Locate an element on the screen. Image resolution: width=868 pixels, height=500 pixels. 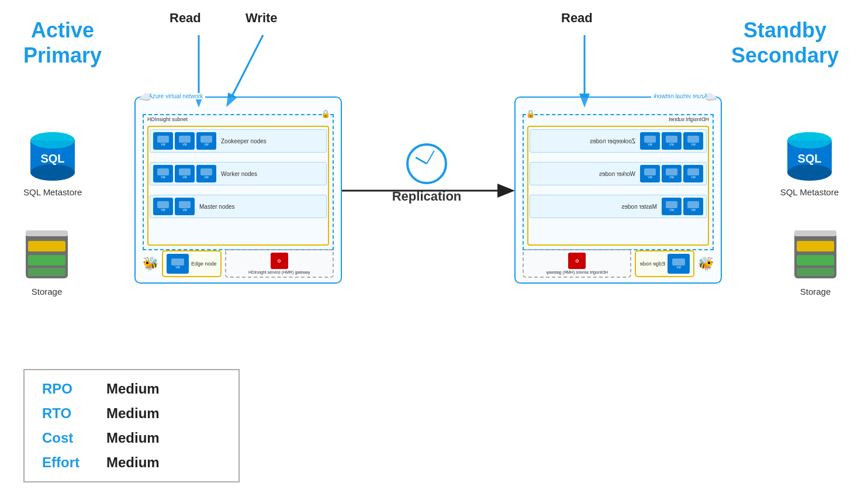
sql-metastore-left: SQL SQL Metastore is located at coordinates (53, 163).